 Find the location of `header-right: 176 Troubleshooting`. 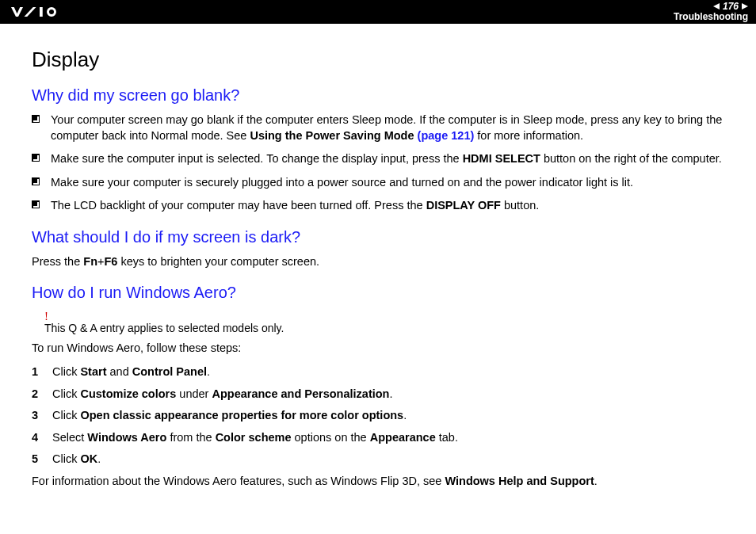

header-right: 176 Troubleshooting is located at coordinates (711, 12).